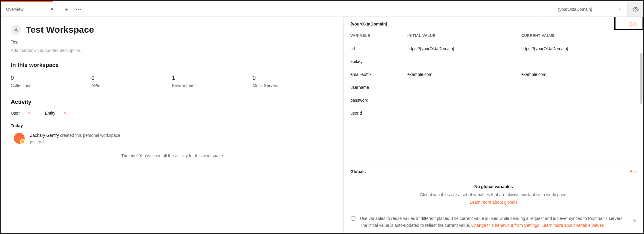 The width and height of the screenshot is (644, 234). What do you see at coordinates (494, 62) in the screenshot?
I see `table-row: apikey` at bounding box center [494, 62].